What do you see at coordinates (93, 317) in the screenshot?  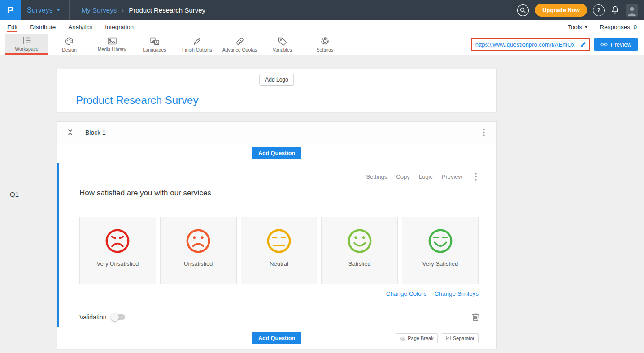 I see `validation-label: Validation` at bounding box center [93, 317].